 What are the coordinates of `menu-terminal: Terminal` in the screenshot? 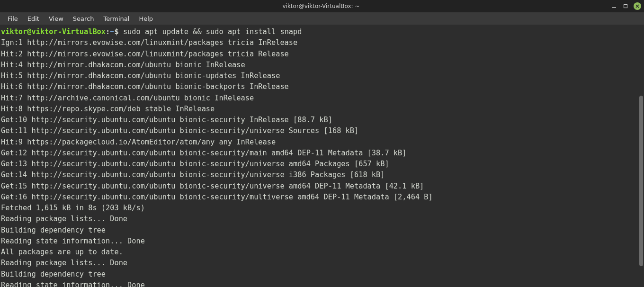 It's located at (116, 19).